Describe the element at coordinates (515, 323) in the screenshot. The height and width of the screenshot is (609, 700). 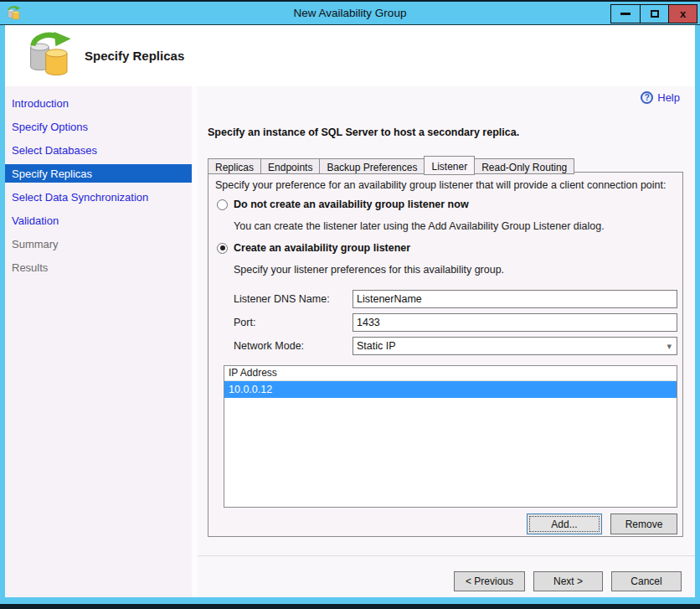
I see `port-input` at that location.